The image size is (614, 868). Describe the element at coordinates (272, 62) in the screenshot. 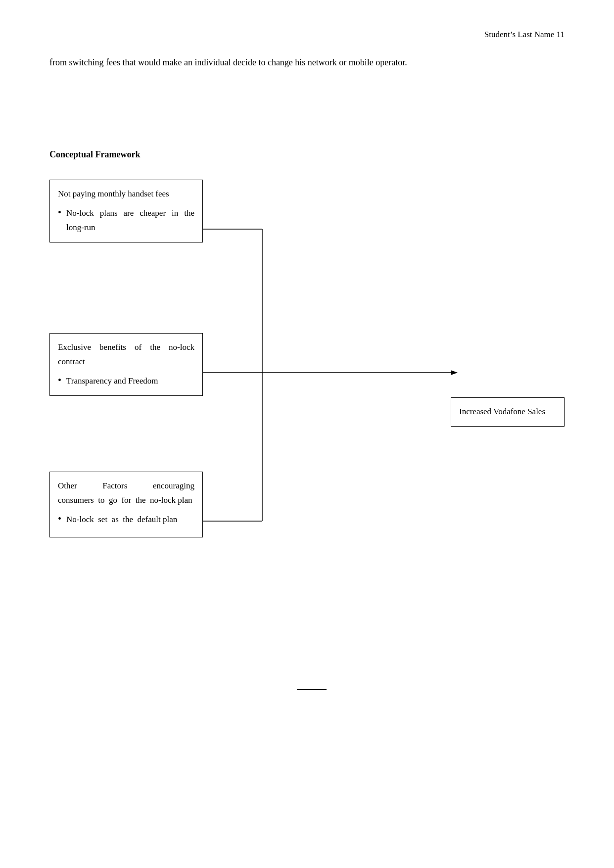

I see `intro-paragraph: from switching fees that would make an i…` at that location.